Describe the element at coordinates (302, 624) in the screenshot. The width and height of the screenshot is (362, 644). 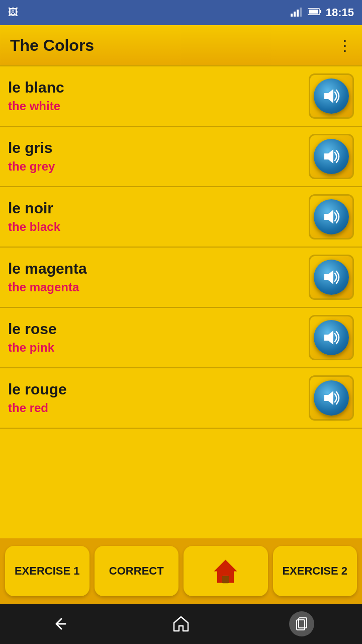
I see `nav-recents-button` at that location.